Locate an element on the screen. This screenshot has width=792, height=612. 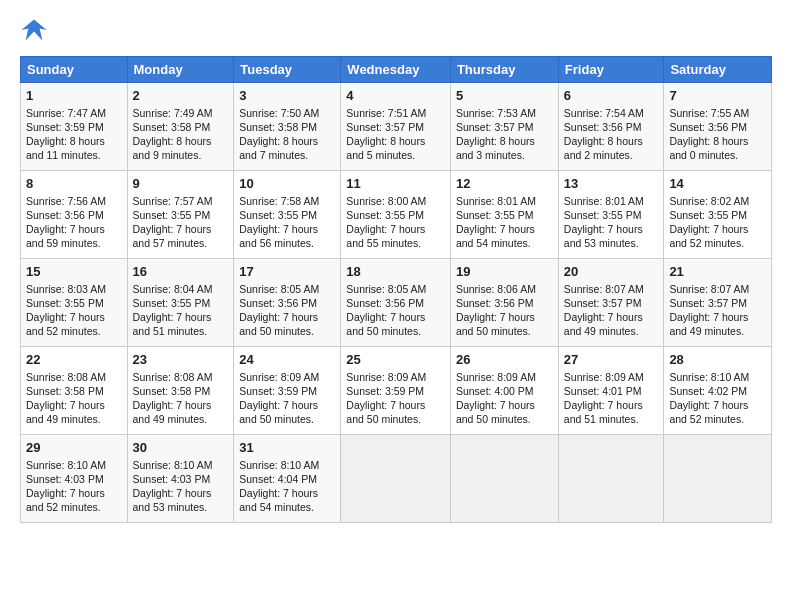
day-info: Sunrise: 8:00 AM is located at coordinates (386, 201).